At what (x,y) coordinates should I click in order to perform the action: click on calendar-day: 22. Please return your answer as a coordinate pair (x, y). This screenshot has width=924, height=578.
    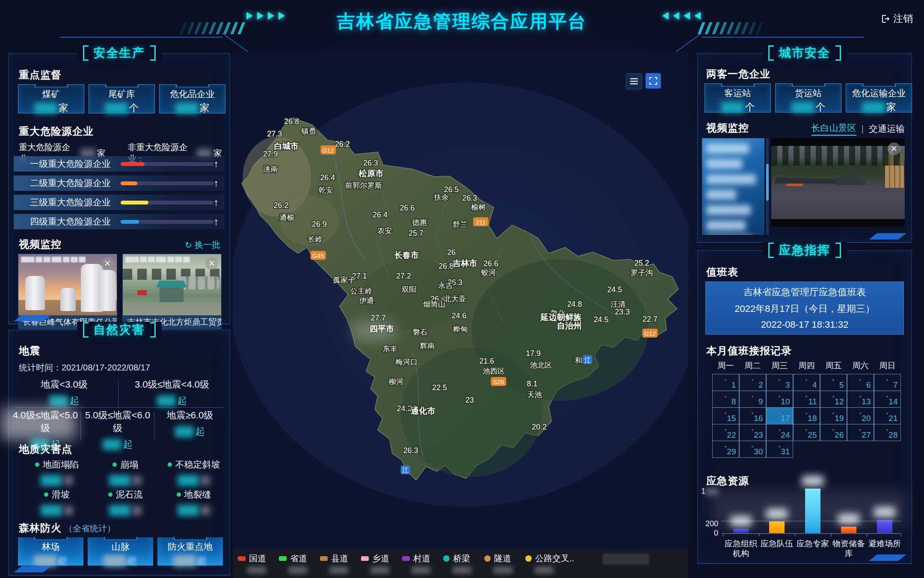
    Looking at the image, I should click on (726, 433).